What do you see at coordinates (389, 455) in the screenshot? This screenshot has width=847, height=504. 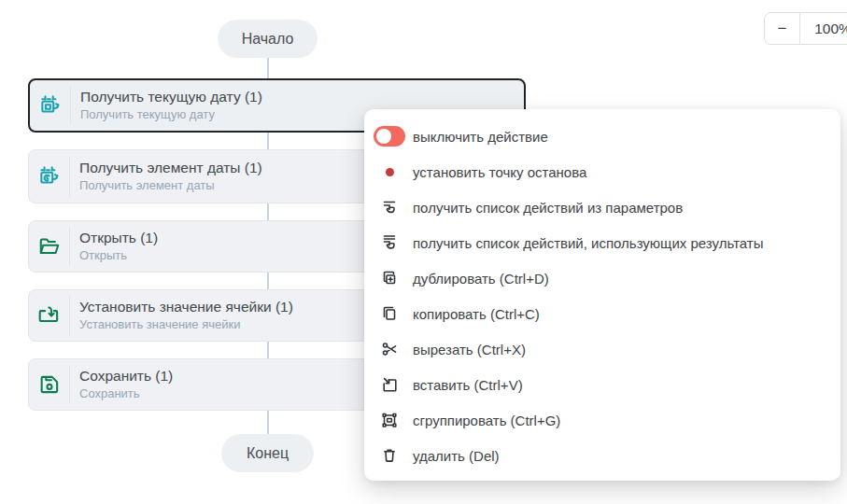 I see `trash-icon` at bounding box center [389, 455].